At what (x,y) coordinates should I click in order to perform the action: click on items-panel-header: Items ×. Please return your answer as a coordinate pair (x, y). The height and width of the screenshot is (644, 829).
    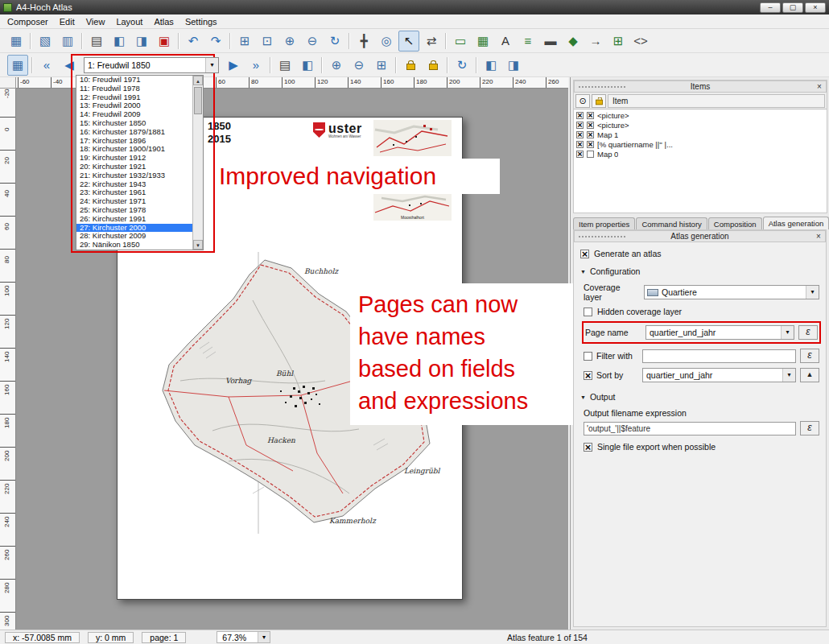
    Looking at the image, I should click on (700, 87).